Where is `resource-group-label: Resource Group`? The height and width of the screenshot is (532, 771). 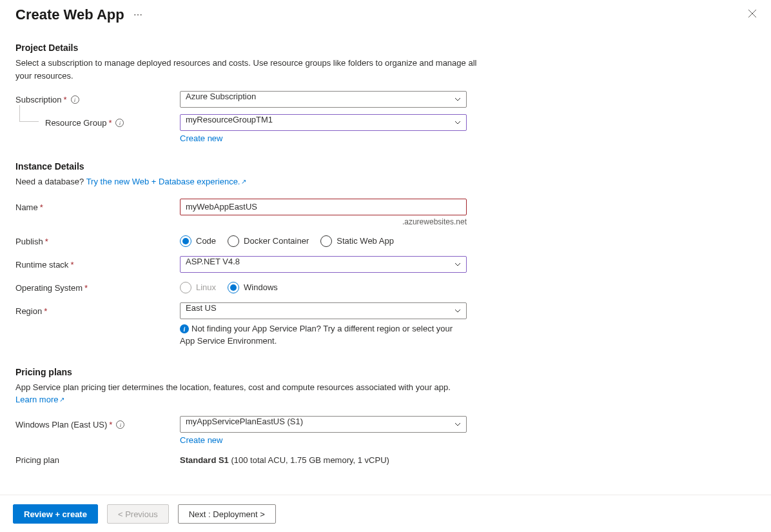 resource-group-label: Resource Group is located at coordinates (76, 123).